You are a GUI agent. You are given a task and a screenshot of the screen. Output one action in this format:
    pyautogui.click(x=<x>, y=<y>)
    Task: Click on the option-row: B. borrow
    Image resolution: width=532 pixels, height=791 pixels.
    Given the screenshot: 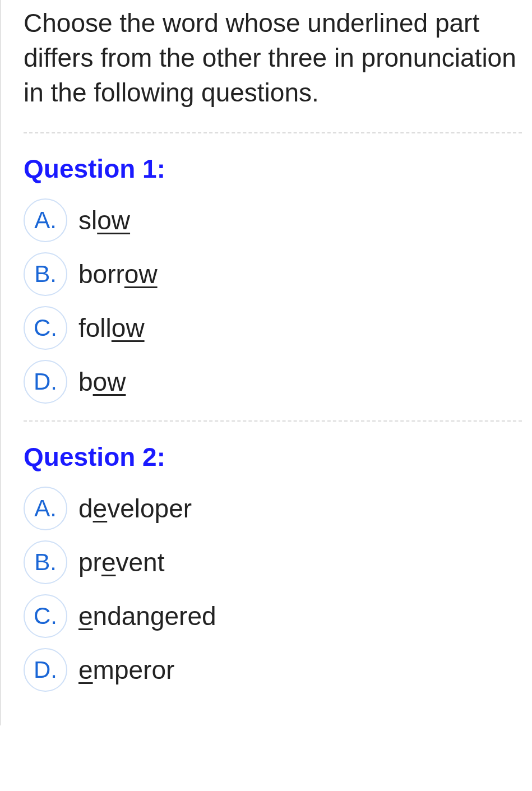 What is the action you would take?
    pyautogui.click(x=272, y=274)
    